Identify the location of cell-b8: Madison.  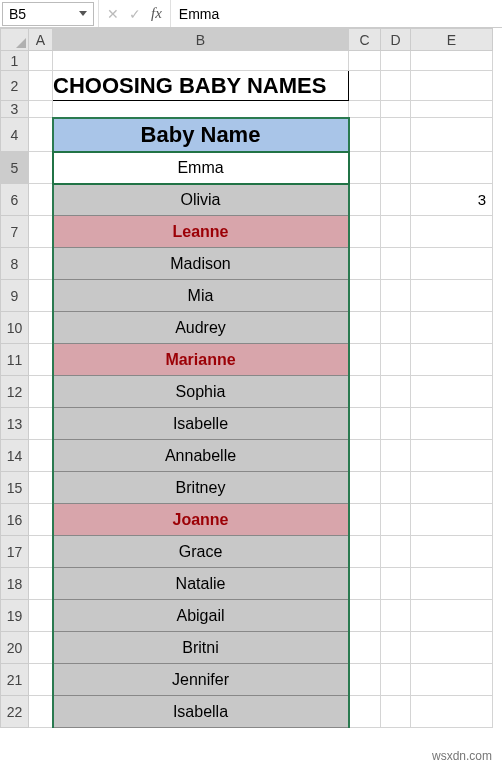
(201, 264).